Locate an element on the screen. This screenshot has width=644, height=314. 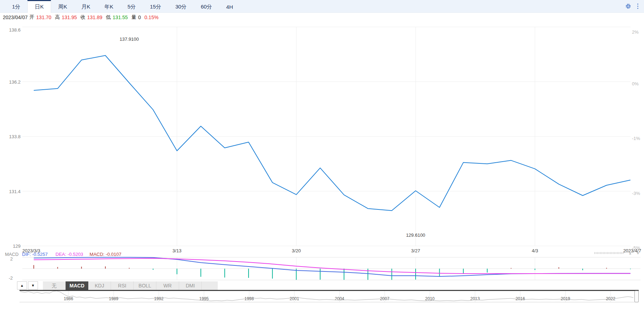
scrubber-year-label: 1989 is located at coordinates (113, 299).